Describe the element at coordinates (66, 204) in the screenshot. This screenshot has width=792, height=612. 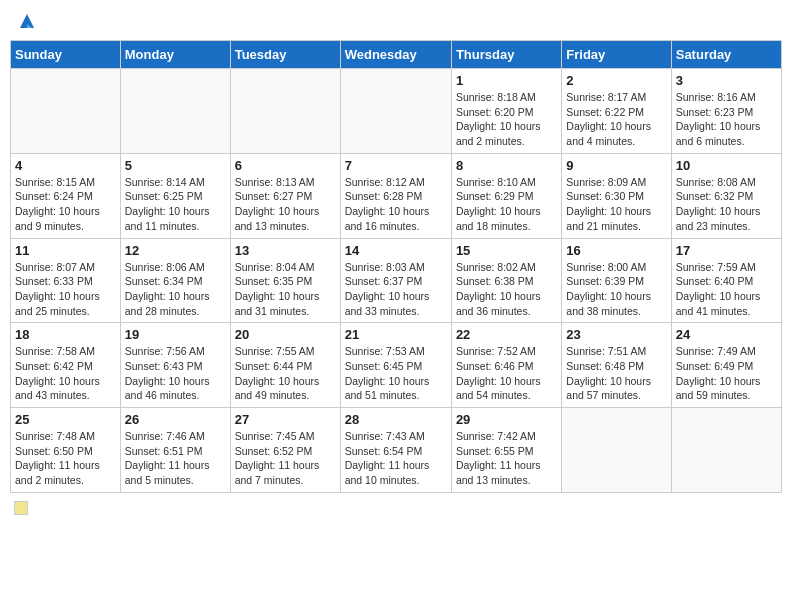
I see `day-info: Sunrise: 8:15 AM Sunset: 6:24 PM Dayligh…` at that location.